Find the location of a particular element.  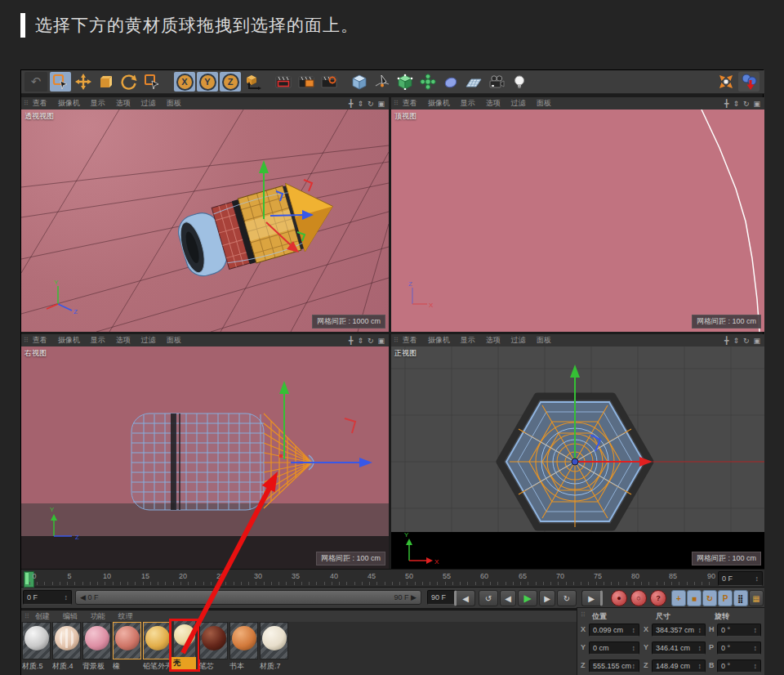

next-frame-button: ▶ is located at coordinates (547, 598).